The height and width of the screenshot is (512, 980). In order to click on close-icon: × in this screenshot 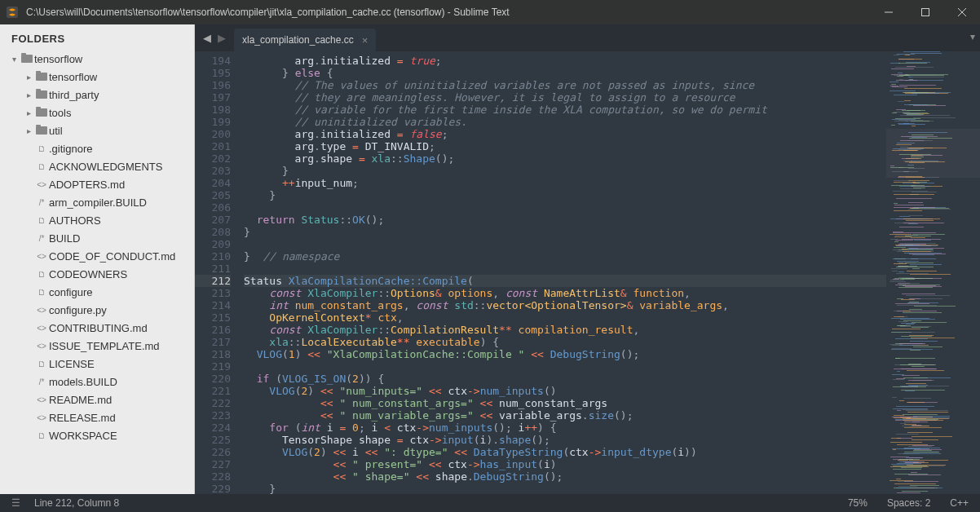, I will do `click(365, 41)`.